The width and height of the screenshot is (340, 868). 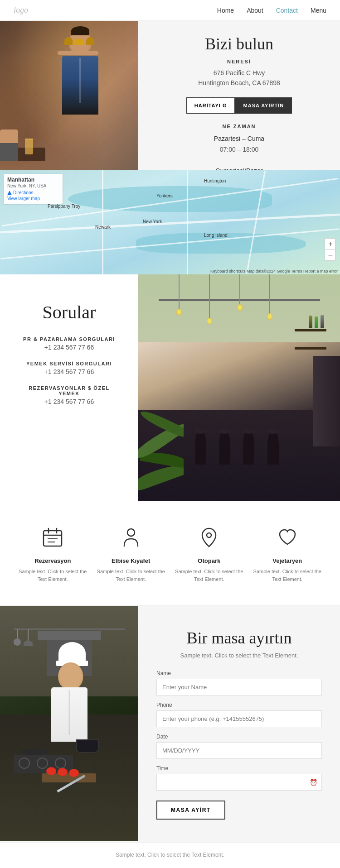 I want to click on time-wrapper: 11:07 AM ⏰, so click(x=239, y=782).